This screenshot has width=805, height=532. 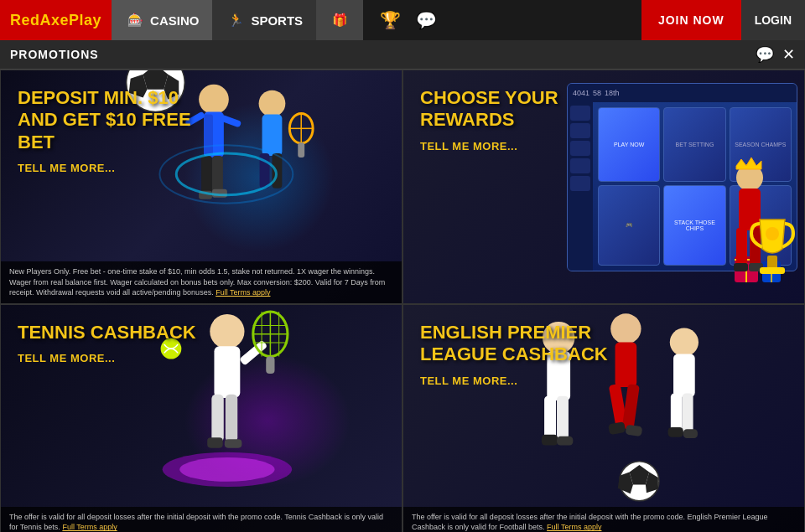 I want to click on card1-title: DEPOSIT MIN. $10 AND GET $10 FREE BET, so click(x=119, y=121).